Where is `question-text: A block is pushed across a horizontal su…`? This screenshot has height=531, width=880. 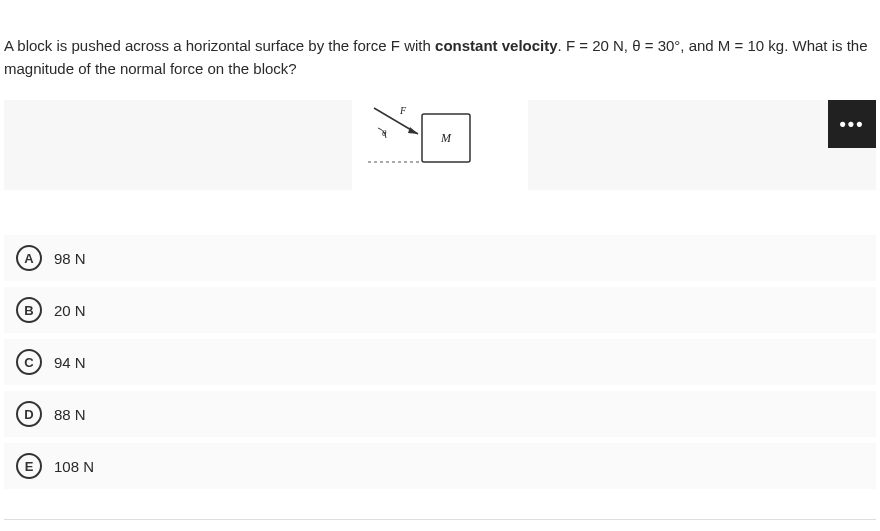 question-text: A block is pushed across a horizontal su… is located at coordinates (440, 58).